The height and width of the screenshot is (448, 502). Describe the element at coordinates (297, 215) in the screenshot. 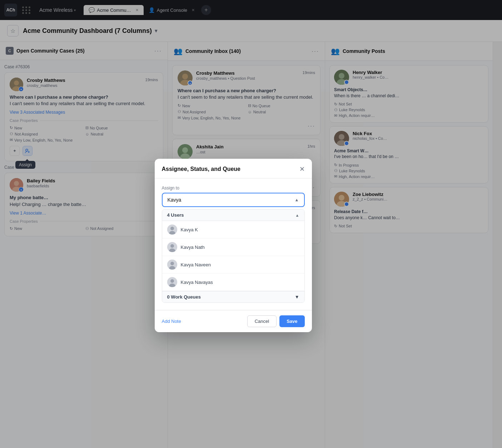

I see `chevron-up-icon-users: ▲` at that location.